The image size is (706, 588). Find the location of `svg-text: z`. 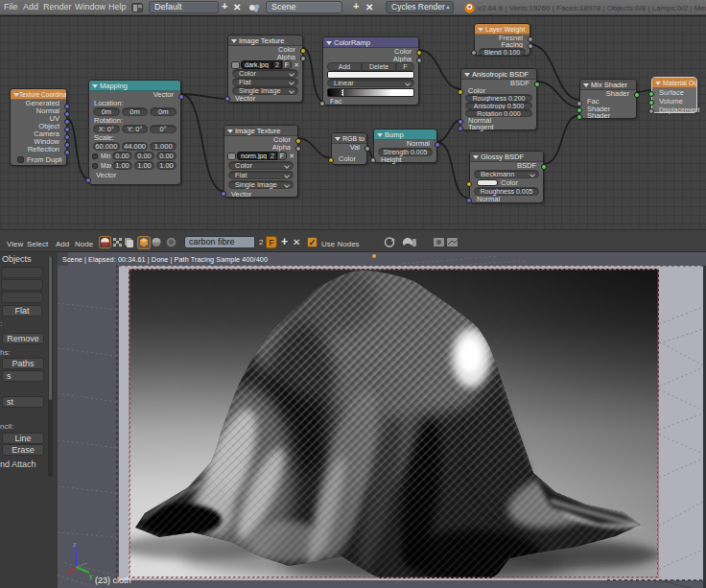

svg-text: z is located at coordinates (75, 545).